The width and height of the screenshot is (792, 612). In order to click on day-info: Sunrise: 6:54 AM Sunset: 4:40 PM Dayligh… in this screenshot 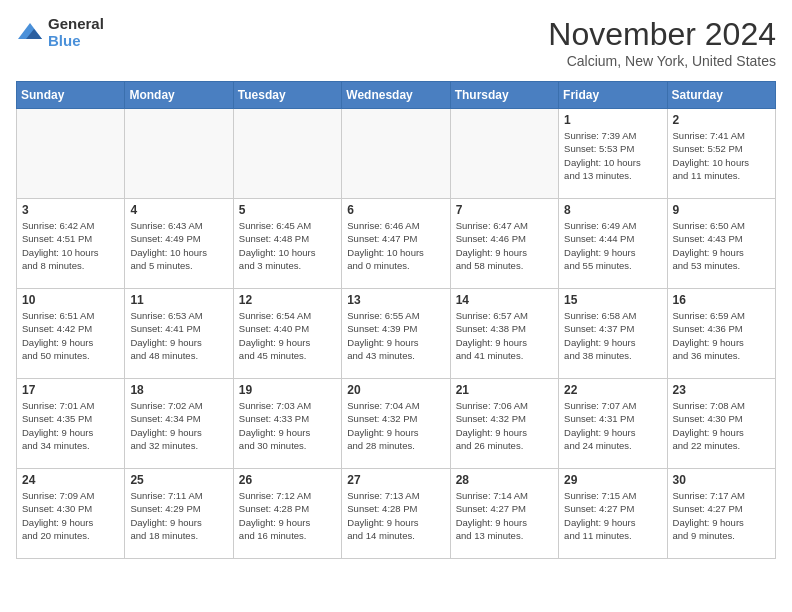, I will do `click(288, 336)`.